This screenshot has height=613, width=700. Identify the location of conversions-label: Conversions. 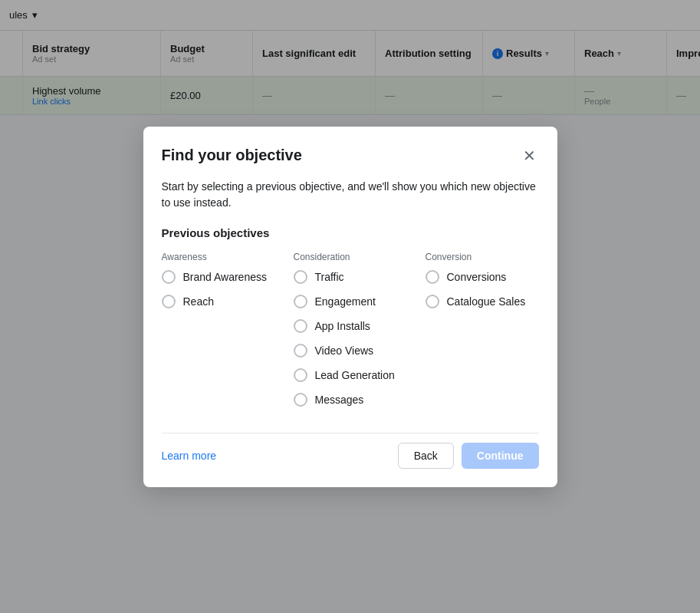
(477, 277).